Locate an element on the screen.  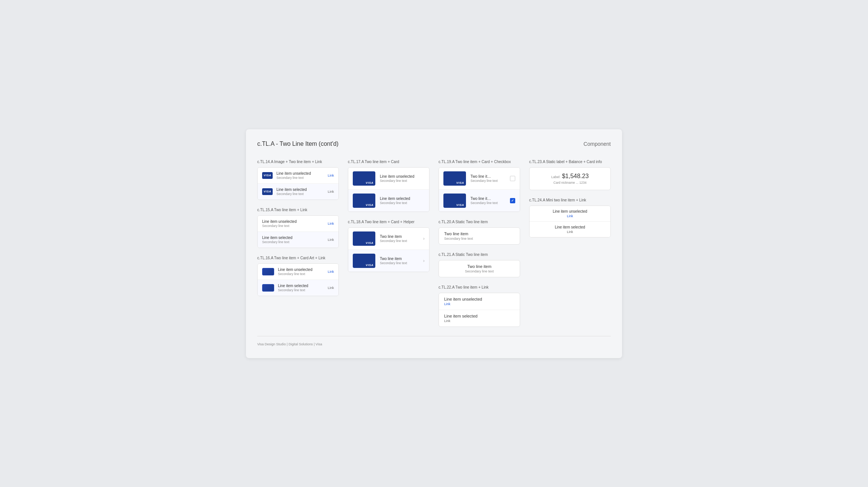
list-item: Line item unselected Link is located at coordinates (479, 301).